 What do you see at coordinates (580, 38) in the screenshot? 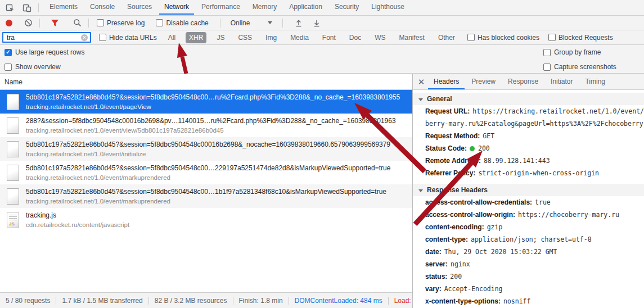
I see `blocked-requests-checkbox: Blocked Requests` at bounding box center [580, 38].